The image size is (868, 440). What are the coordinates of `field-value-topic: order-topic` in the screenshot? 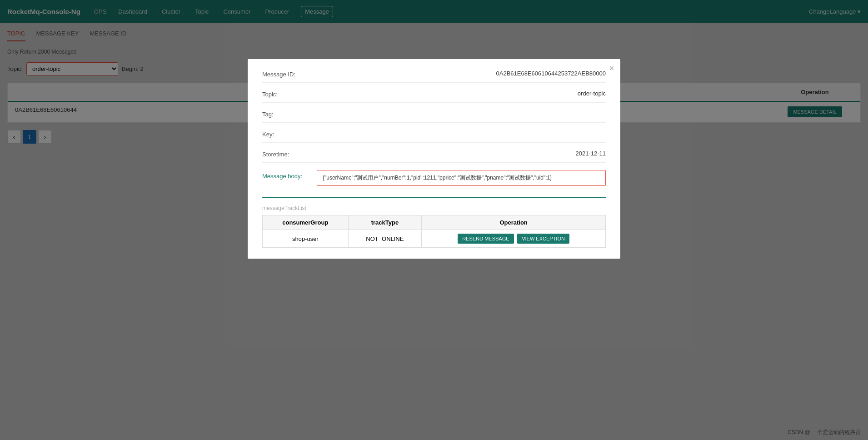 It's located at (461, 94).